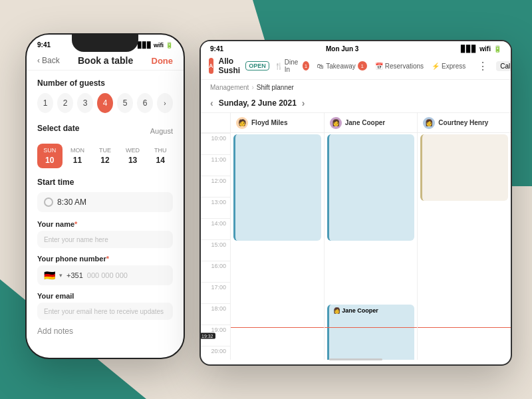 The height and width of the screenshot is (399, 532). Describe the element at coordinates (105, 306) in the screenshot. I see `email-group: Your email Enter your email here to rece…` at that location.